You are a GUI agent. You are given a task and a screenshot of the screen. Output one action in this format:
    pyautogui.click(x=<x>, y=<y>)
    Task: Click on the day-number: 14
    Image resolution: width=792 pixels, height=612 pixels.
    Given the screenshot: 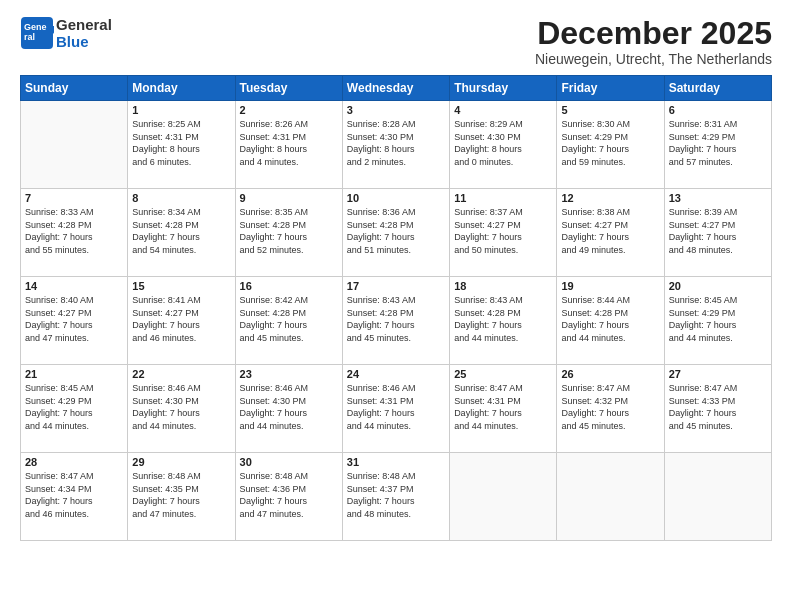 What is the action you would take?
    pyautogui.click(x=74, y=286)
    